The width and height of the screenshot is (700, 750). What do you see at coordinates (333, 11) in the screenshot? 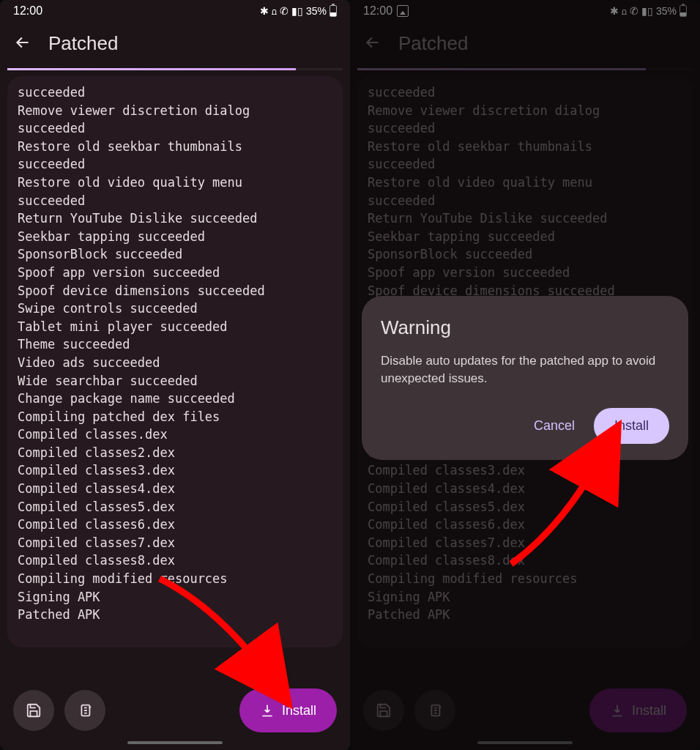
I see `battery-icon` at bounding box center [333, 11].